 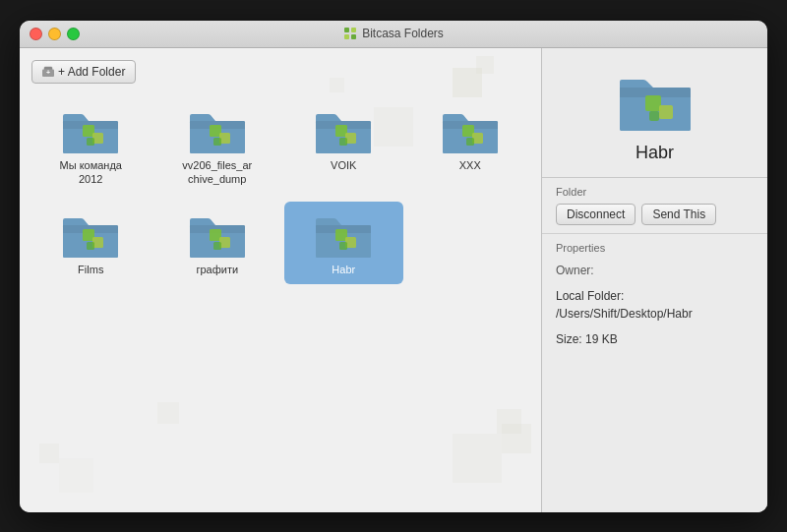 What do you see at coordinates (280, 72) in the screenshot?
I see `toolbar: + + Add Folder` at bounding box center [280, 72].